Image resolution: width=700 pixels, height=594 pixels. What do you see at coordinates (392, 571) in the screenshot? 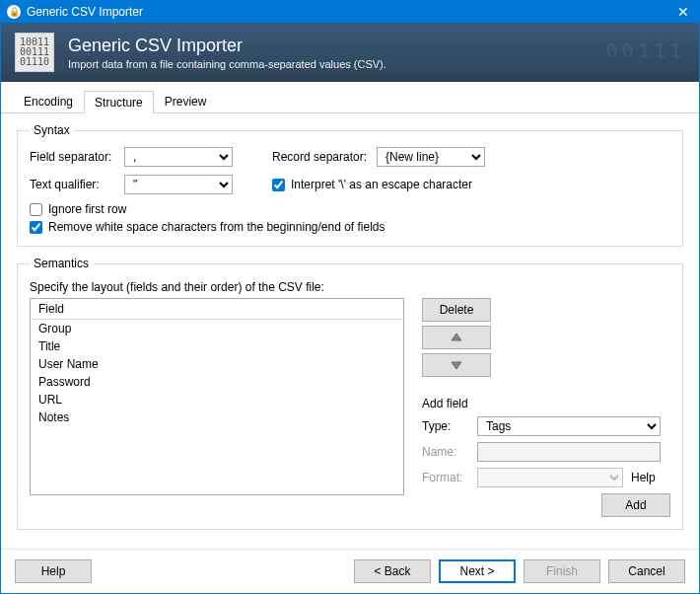
I see `back-button: < Back` at bounding box center [392, 571].